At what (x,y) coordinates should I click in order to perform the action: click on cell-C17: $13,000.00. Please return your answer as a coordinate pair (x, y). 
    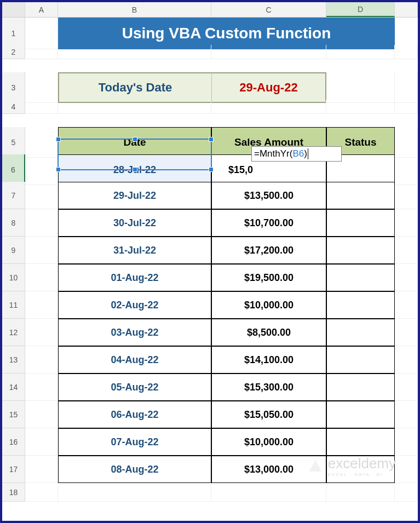
    Looking at the image, I should click on (269, 469).